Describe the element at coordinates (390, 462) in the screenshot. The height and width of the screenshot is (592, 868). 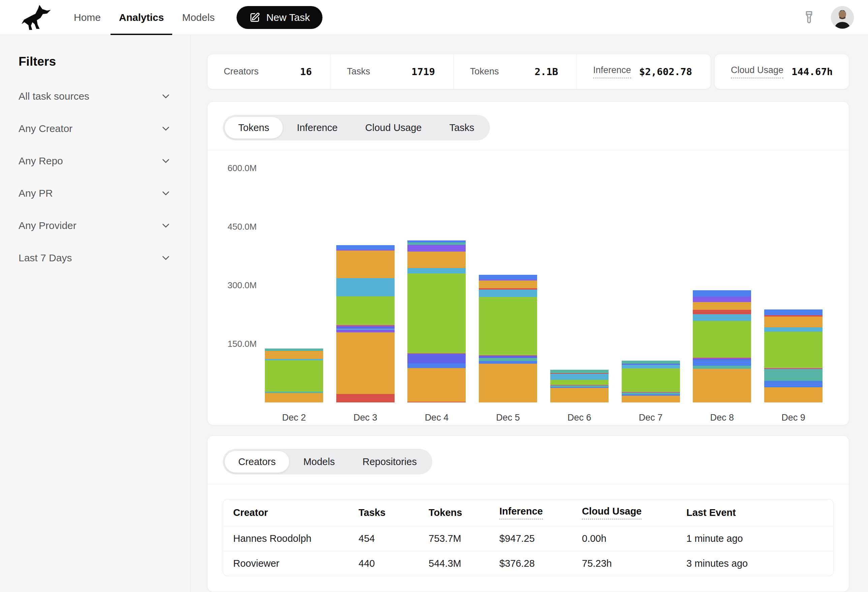
I see `table-tab-repositories: Repositories` at that location.